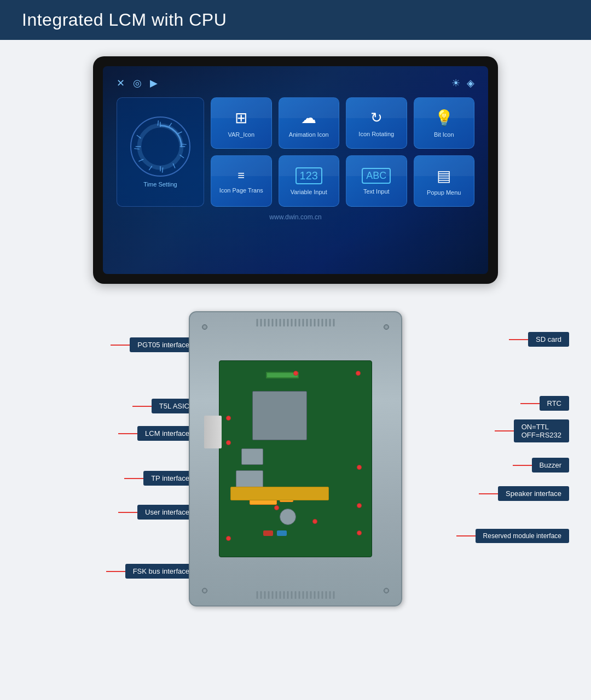 The width and height of the screenshot is (591, 700). What do you see at coordinates (376, 191) in the screenshot?
I see `app-tile-text-label: Text Input` at bounding box center [376, 191].